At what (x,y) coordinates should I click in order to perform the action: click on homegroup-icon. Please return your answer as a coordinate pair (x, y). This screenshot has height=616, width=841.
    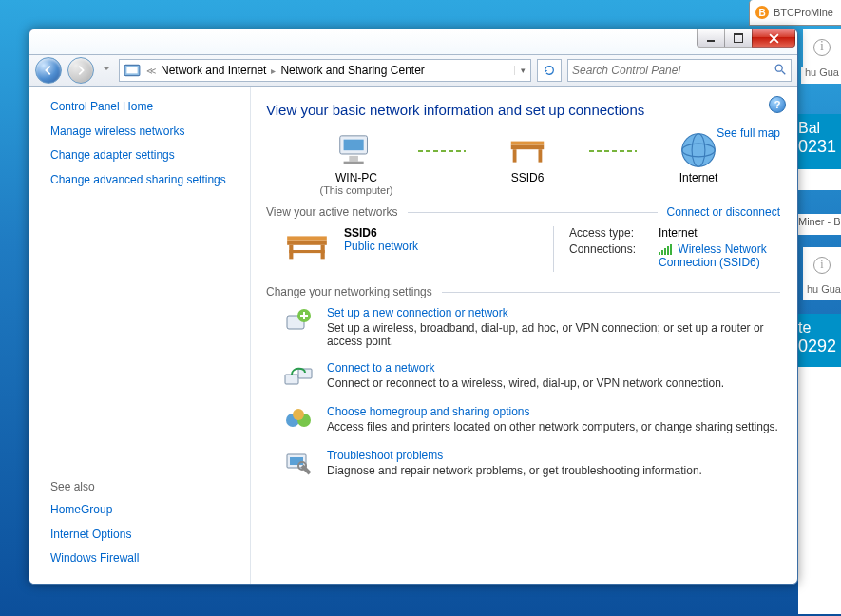
    Looking at the image, I should click on (298, 420).